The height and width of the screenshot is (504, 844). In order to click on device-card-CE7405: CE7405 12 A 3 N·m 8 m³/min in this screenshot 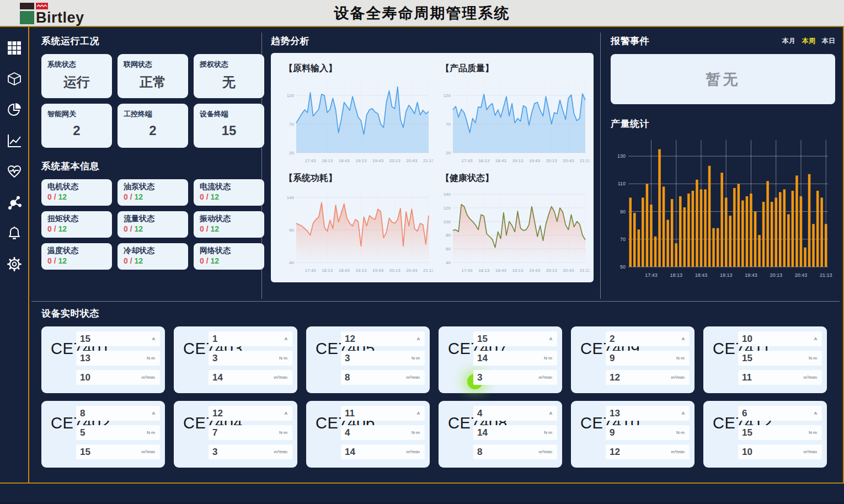, I will do `click(368, 360)`.